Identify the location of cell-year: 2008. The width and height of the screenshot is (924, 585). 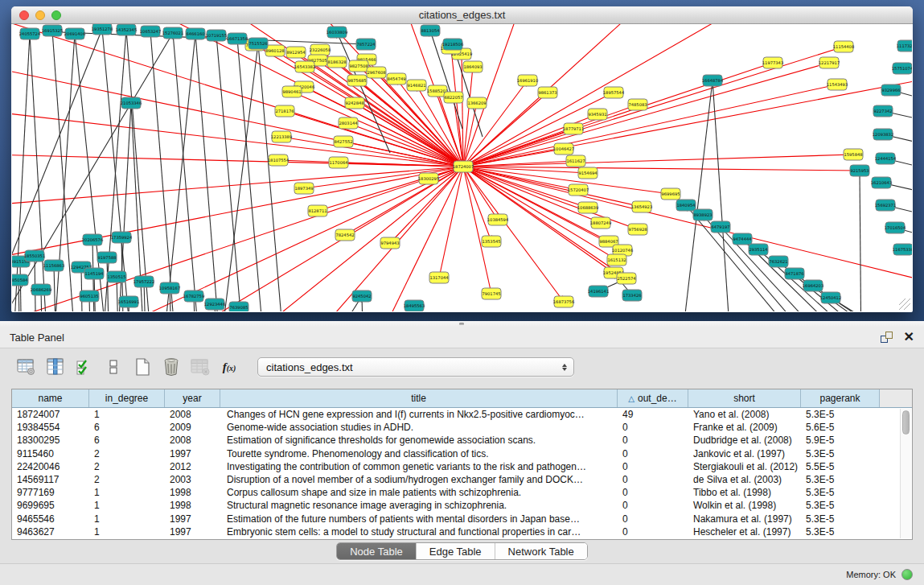
(193, 414).